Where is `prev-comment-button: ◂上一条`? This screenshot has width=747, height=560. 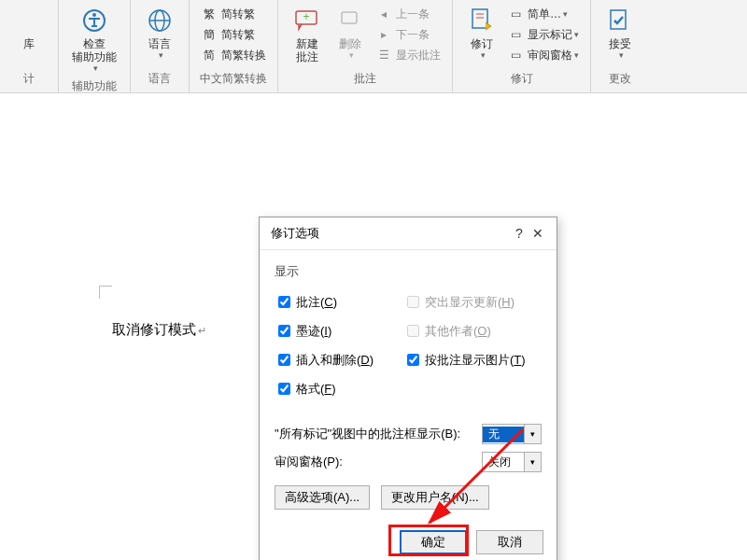 prev-comment-button: ◂上一条 is located at coordinates (408, 14).